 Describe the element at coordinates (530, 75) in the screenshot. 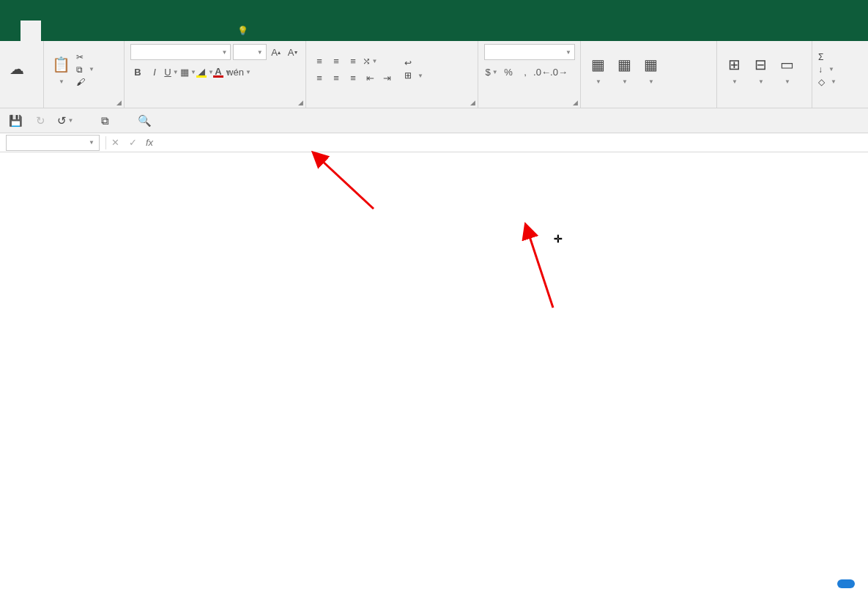

I see `group-number: ▼ $▼ % , .0← .0→ ◢` at that location.